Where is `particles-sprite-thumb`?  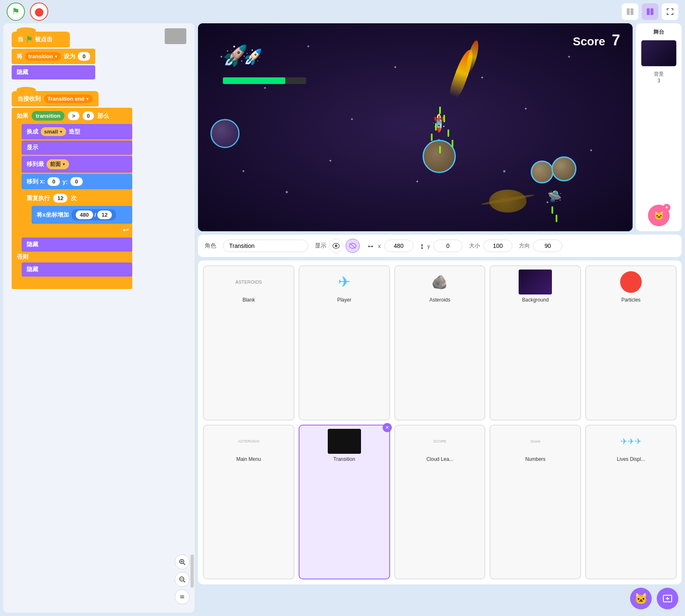 particles-sprite-thumb is located at coordinates (631, 282).